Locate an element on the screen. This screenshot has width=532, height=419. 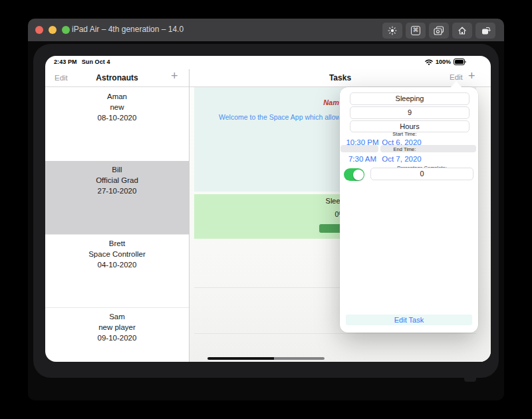
end-date-picker: Oct 7, 2020 is located at coordinates (402, 159).